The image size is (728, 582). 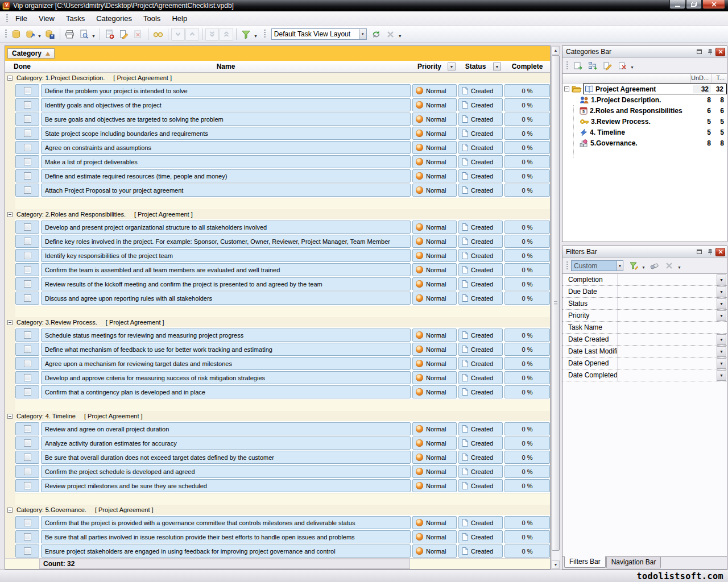 What do you see at coordinates (226, 66) in the screenshot?
I see `column-header-name: Name` at bounding box center [226, 66].